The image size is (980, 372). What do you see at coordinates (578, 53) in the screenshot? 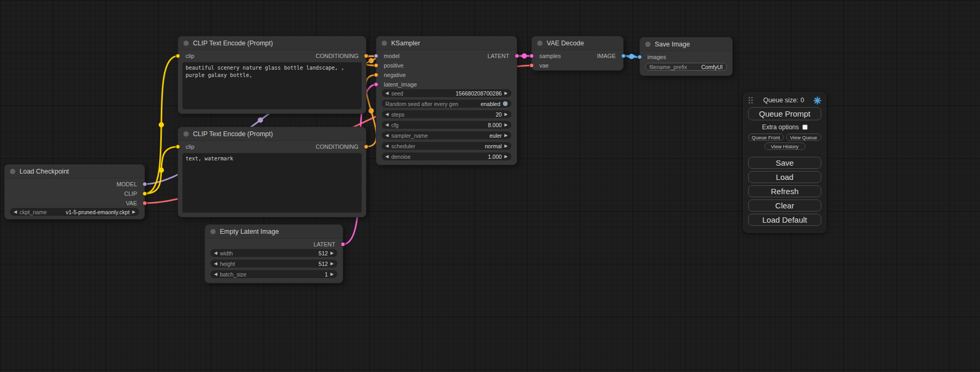
I see `node-vae-decode: VAE Decode samples IMAGE vae` at bounding box center [578, 53].